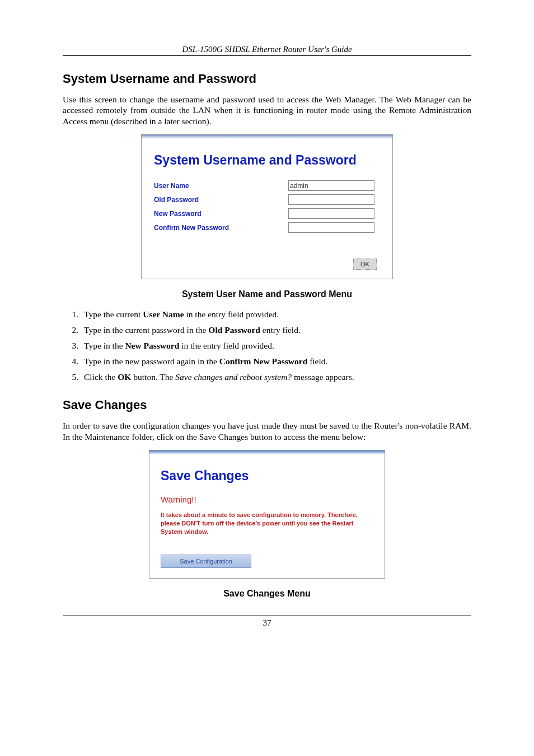 The height and width of the screenshot is (756, 534). Describe the element at coordinates (268, 623) in the screenshot. I see `page-number: 37` at that location.